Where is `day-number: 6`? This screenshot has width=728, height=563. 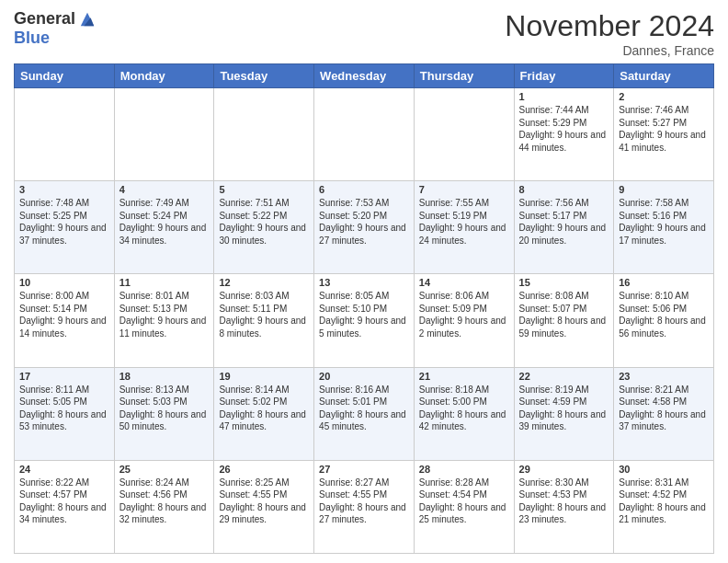 day-number: 6 is located at coordinates (364, 190).